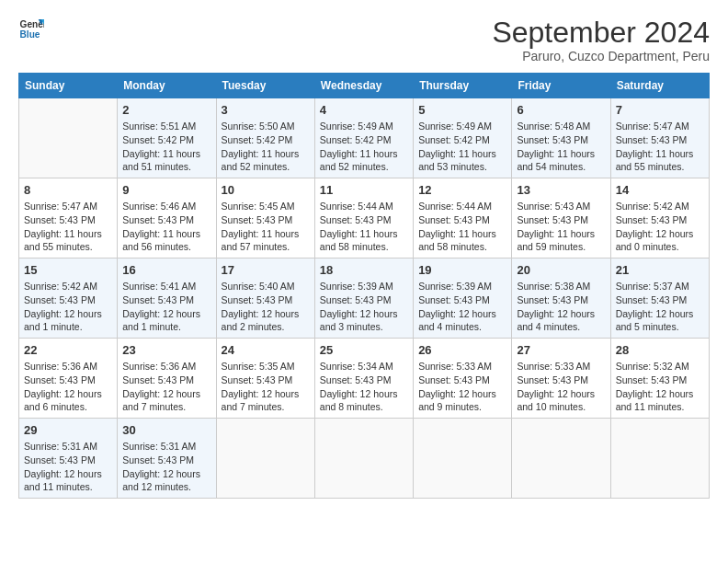 Image resolution: width=728 pixels, height=563 pixels. Describe the element at coordinates (30, 35) in the screenshot. I see `svg-text: Blue` at that location.